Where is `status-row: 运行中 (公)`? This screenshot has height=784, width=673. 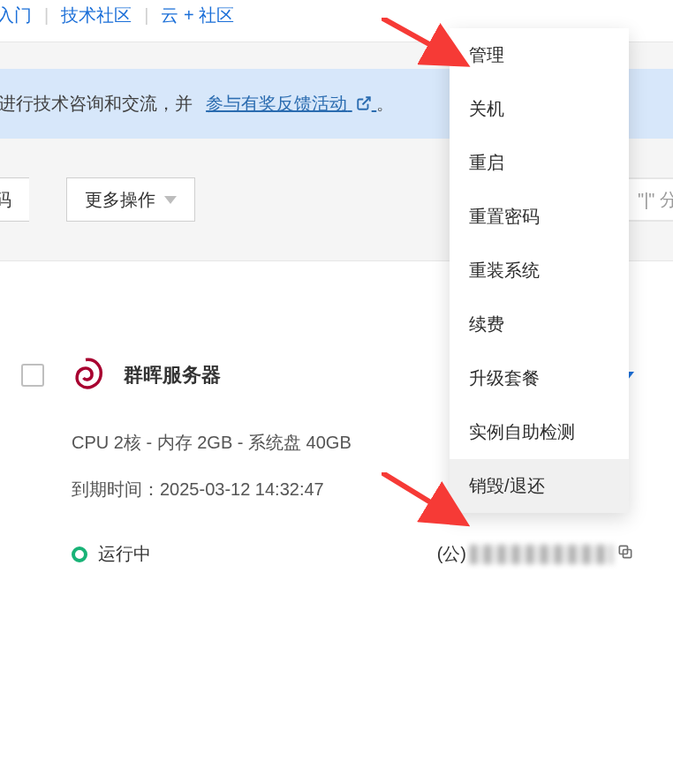 status-row: 运行中 (公) is located at coordinates (328, 554).